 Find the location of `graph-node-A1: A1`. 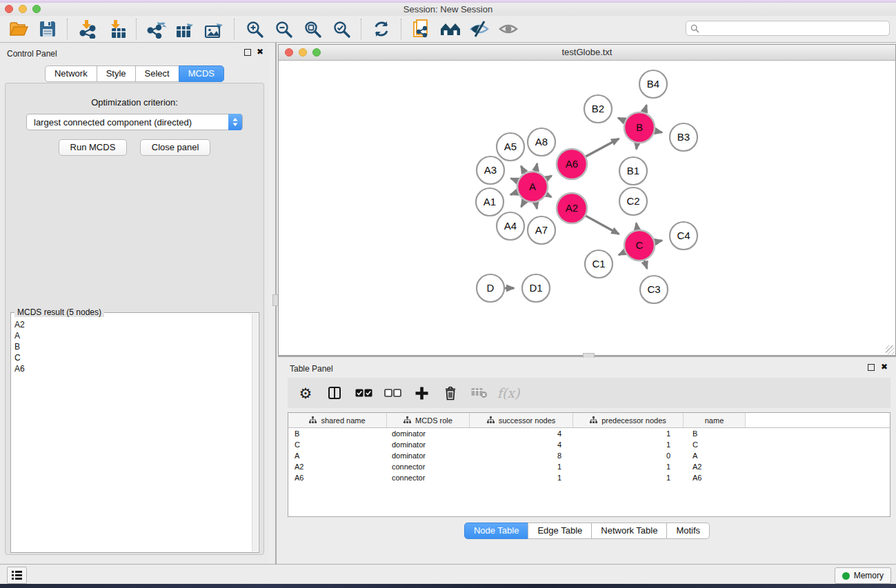

graph-node-A1: A1 is located at coordinates (490, 202).